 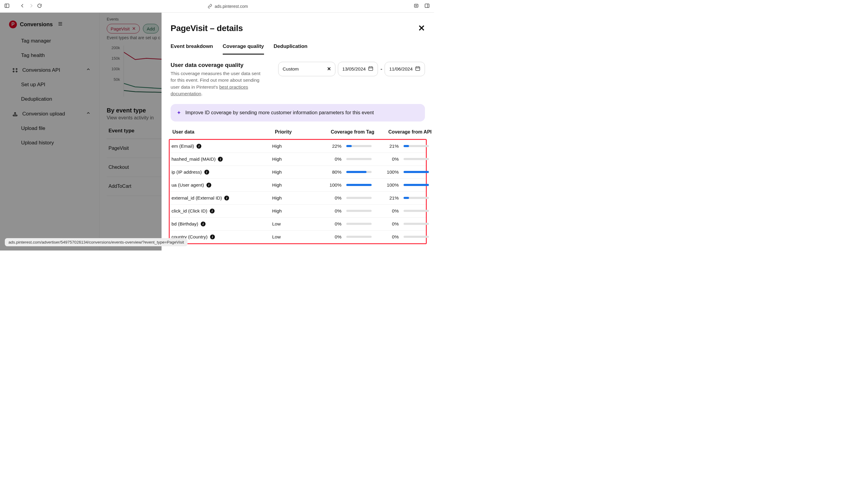 What do you see at coordinates (23, 6) in the screenshot?
I see `nav-back-icon` at bounding box center [23, 6].